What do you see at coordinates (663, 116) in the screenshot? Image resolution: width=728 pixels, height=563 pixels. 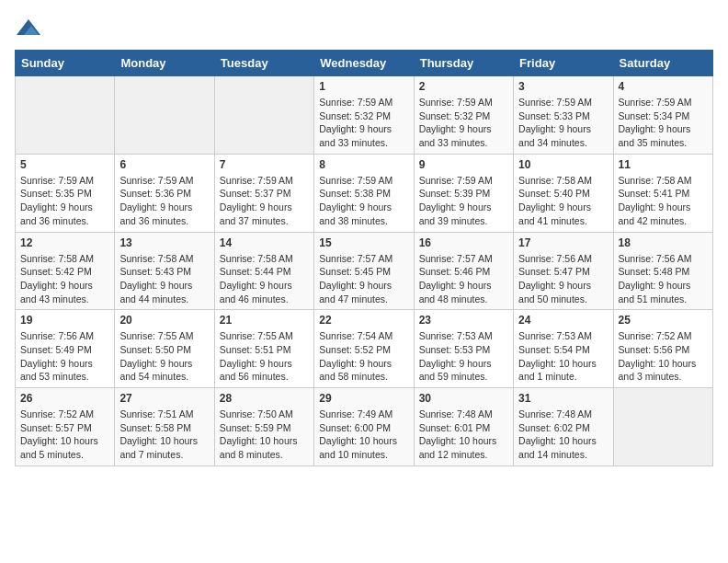 I see `calendar-cell: 4Sunrise: 7:59 AM Sunset: 5:34 PM Daylig…` at bounding box center [663, 116].